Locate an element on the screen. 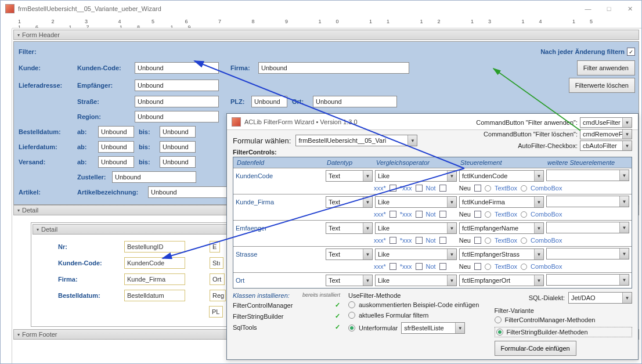 The image size is (642, 364). main-titlebar: frmBestellUebersicht__05_Variante_ueber_… is located at coordinates (321, 9).